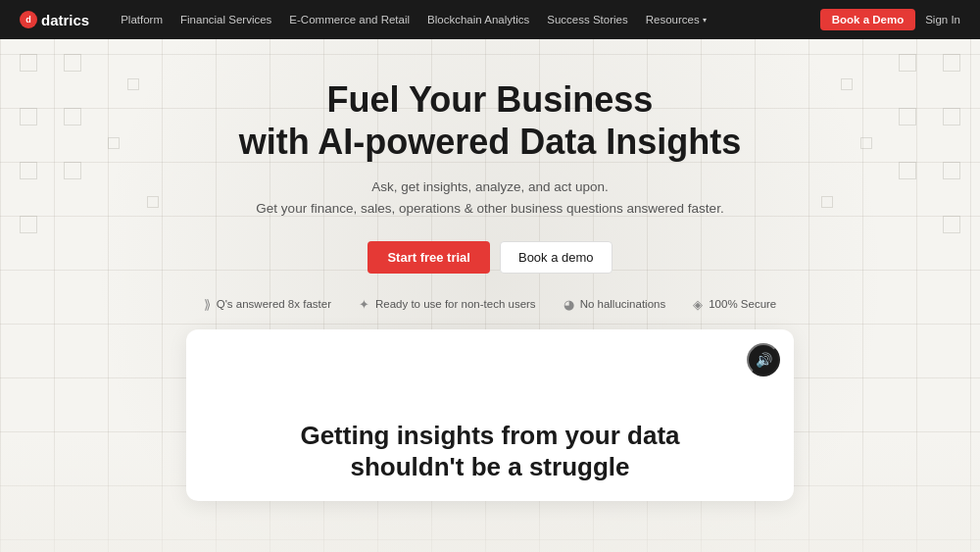 Image resolution: width=980 pixels, height=552 pixels. I want to click on speed-icon: ⟫, so click(208, 304).